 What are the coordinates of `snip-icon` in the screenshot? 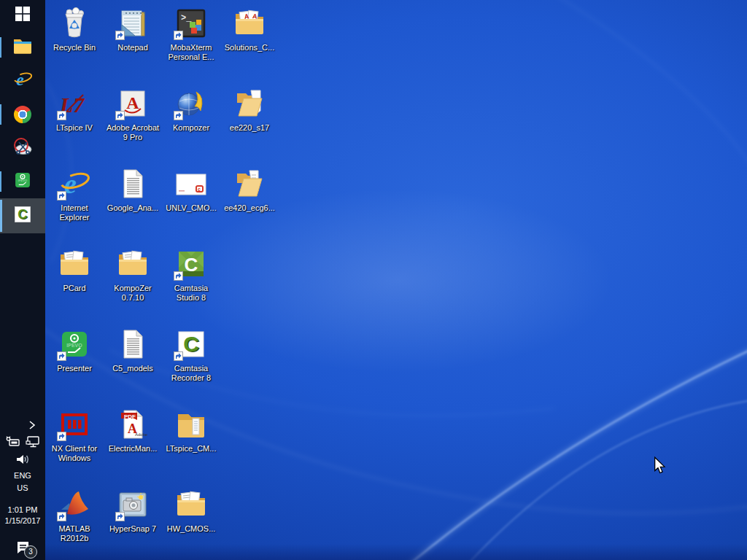 It's located at (23, 148).